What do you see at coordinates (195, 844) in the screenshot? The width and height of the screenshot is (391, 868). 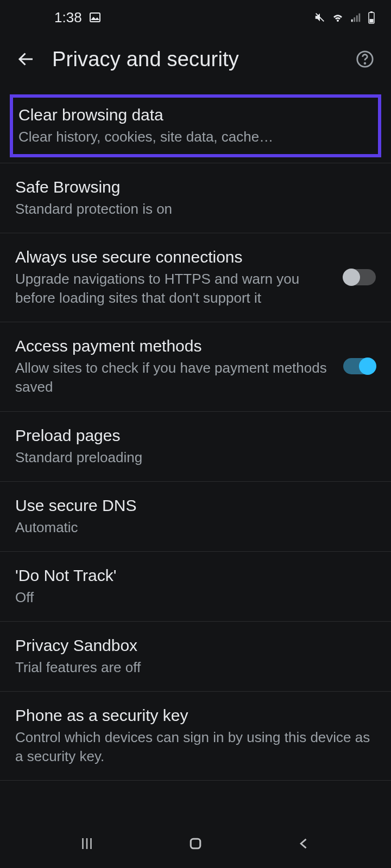 I see `home-icon` at bounding box center [195, 844].